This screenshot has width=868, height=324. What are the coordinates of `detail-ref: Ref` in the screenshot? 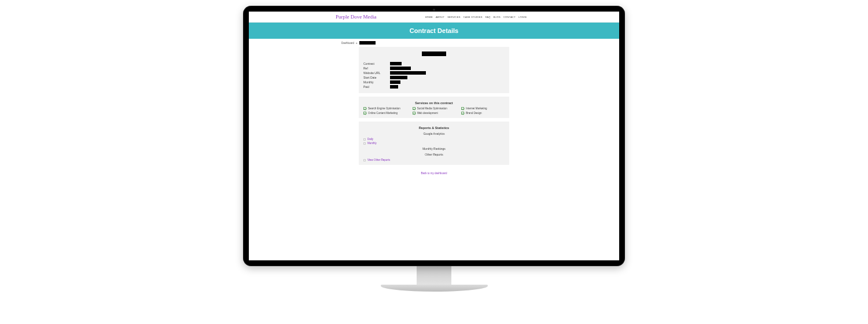 It's located at (434, 68).